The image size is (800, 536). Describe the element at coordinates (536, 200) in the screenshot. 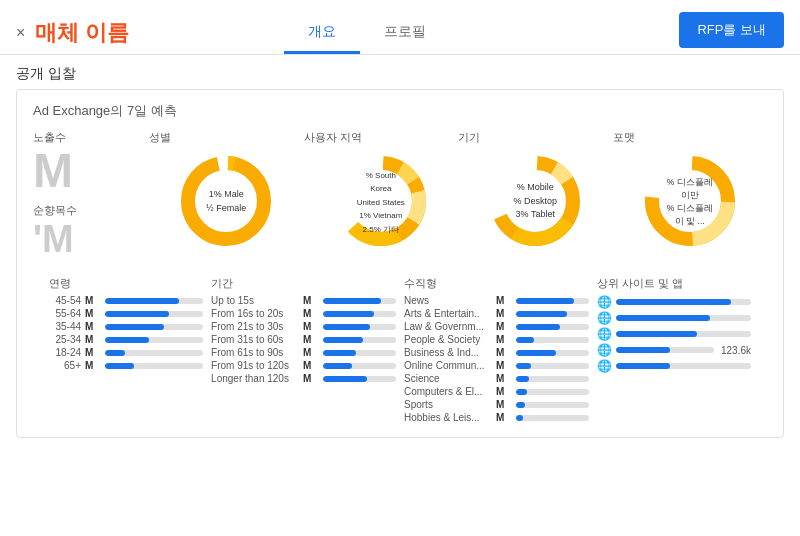

I see `device-donut-label: % Mobile% Desktop3% Tablet` at that location.